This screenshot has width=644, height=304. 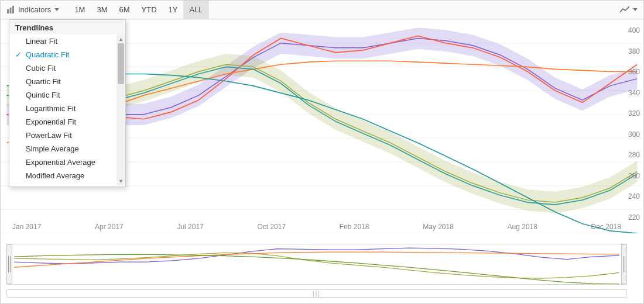 I want to click on range-1m: 1M, so click(x=80, y=9).